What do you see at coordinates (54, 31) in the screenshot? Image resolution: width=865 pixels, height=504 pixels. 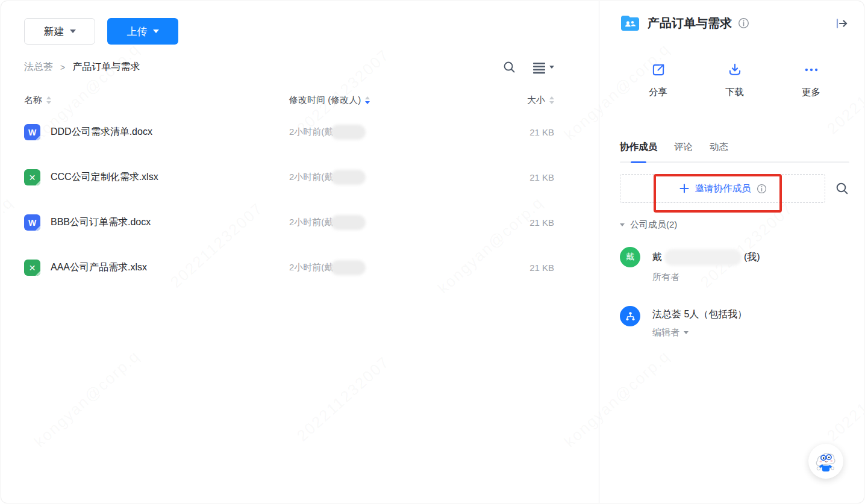 I see `new-button-label: 新建` at bounding box center [54, 31].